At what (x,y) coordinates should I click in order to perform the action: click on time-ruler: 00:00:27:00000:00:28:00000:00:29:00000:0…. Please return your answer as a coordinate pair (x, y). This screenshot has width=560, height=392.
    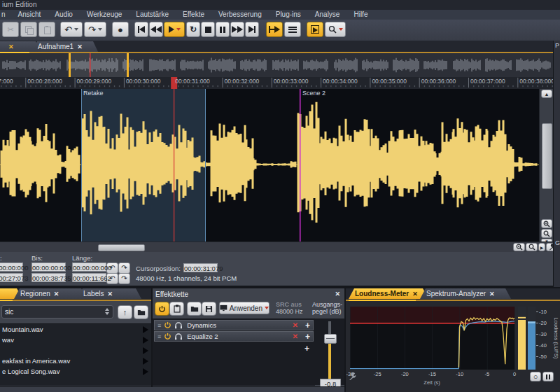
    Looking at the image, I should click on (276, 83).